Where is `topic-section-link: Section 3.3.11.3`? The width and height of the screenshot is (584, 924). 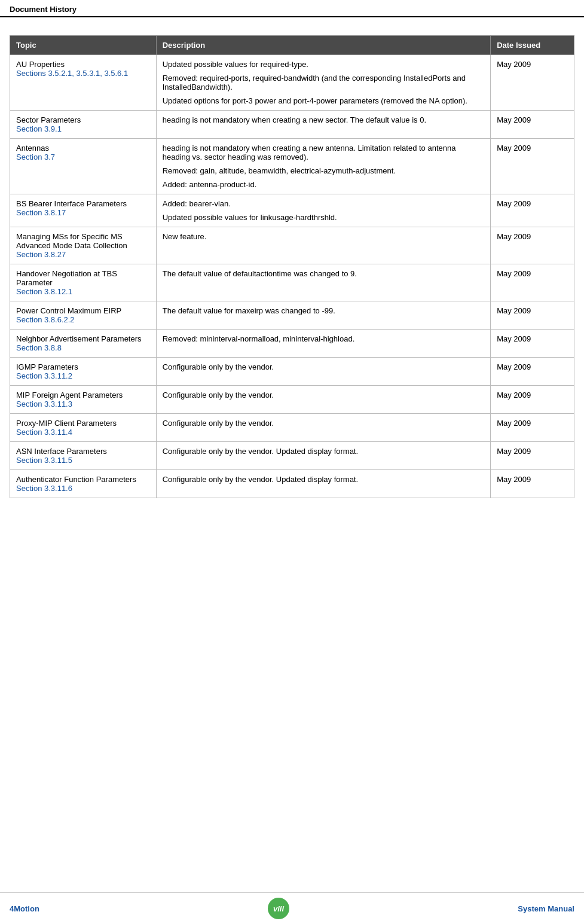 topic-section-link: Section 3.3.11.3 is located at coordinates (83, 404).